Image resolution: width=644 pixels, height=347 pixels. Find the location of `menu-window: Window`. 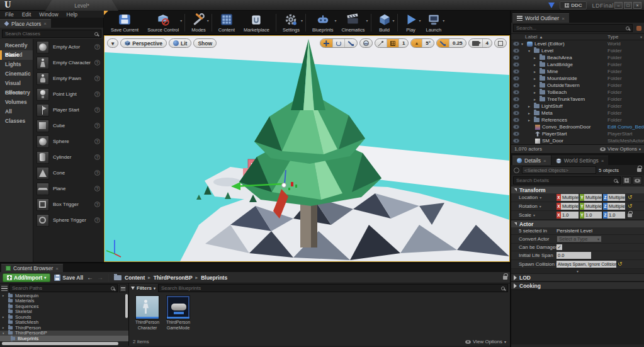

menu-window: Window is located at coordinates (48, 14).